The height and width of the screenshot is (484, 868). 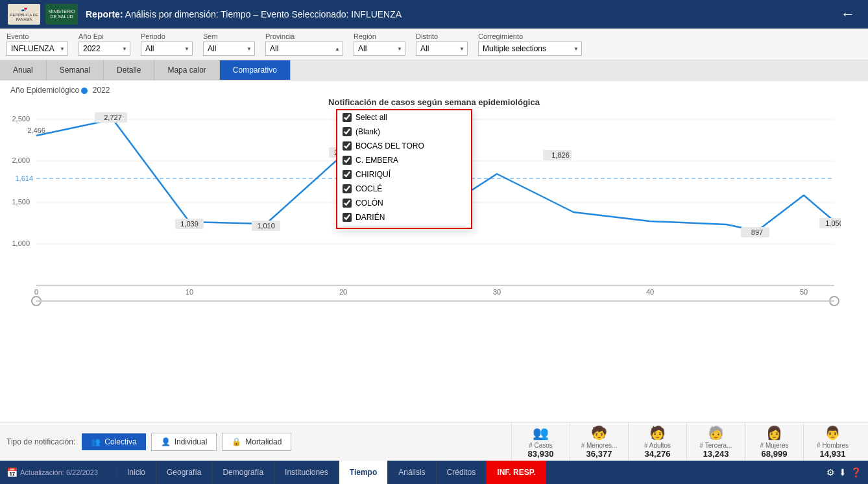 I want to click on provincia-select-wrapper: All, so click(x=304, y=49).